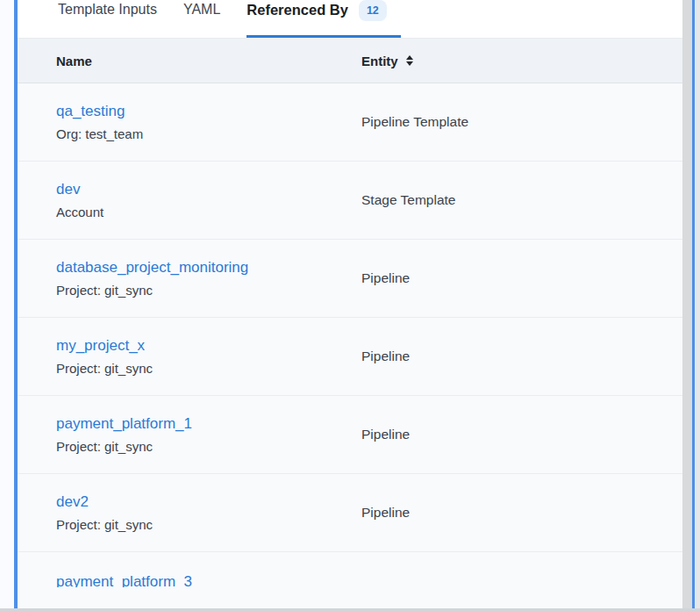 Image resolution: width=700 pixels, height=611 pixels. What do you see at coordinates (209, 580) in the screenshot?
I see `row-name-wrap: payment_platform_3` at bounding box center [209, 580].